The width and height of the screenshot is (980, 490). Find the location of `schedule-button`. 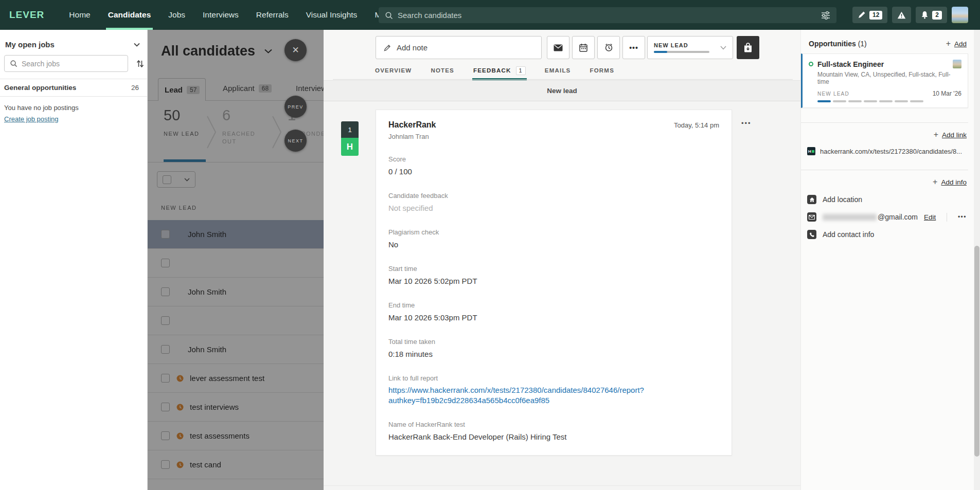

schedule-button is located at coordinates (583, 47).